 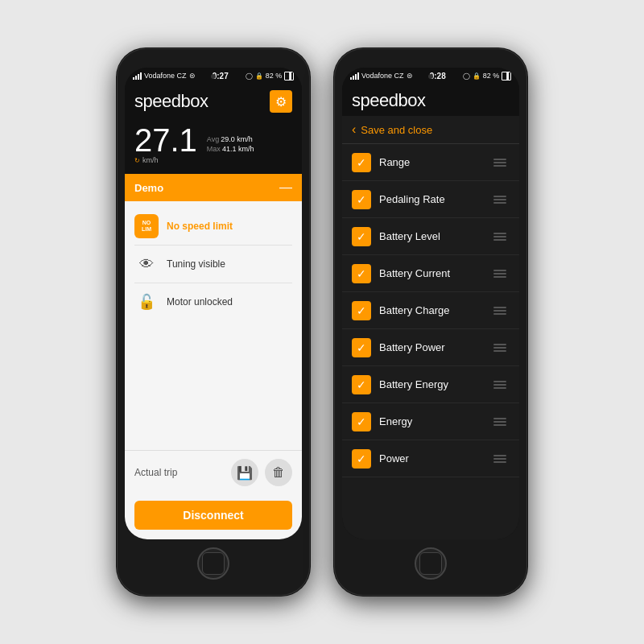 I want to click on demo-label: Demo, so click(x=149, y=188).